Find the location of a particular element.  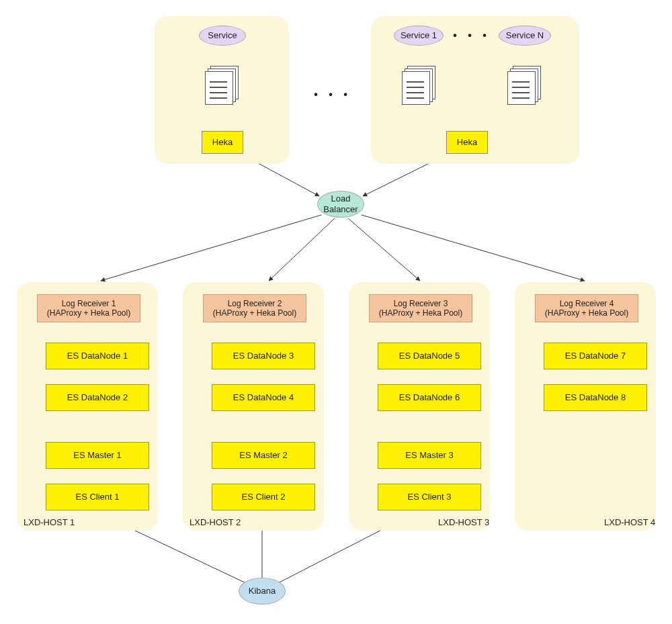

log-receiver-node: Log Receiver 4(HAProxy + Heka Pool) is located at coordinates (587, 308).